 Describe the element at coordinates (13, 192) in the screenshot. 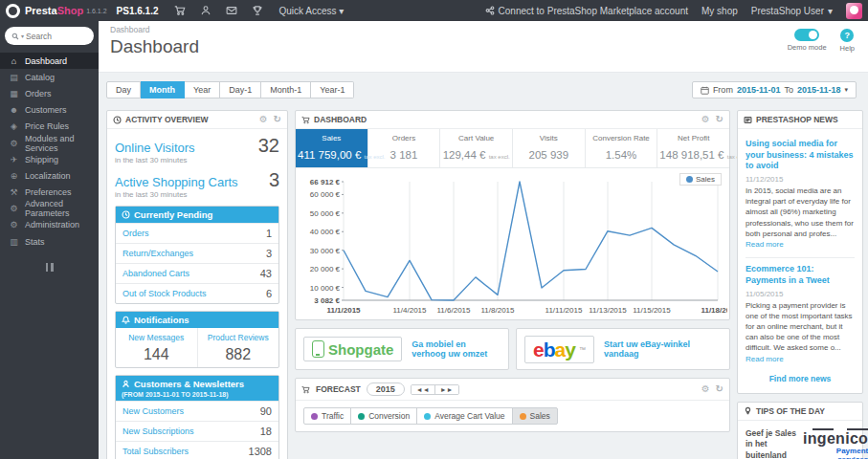

I see `wrench-icon: ⚒` at that location.